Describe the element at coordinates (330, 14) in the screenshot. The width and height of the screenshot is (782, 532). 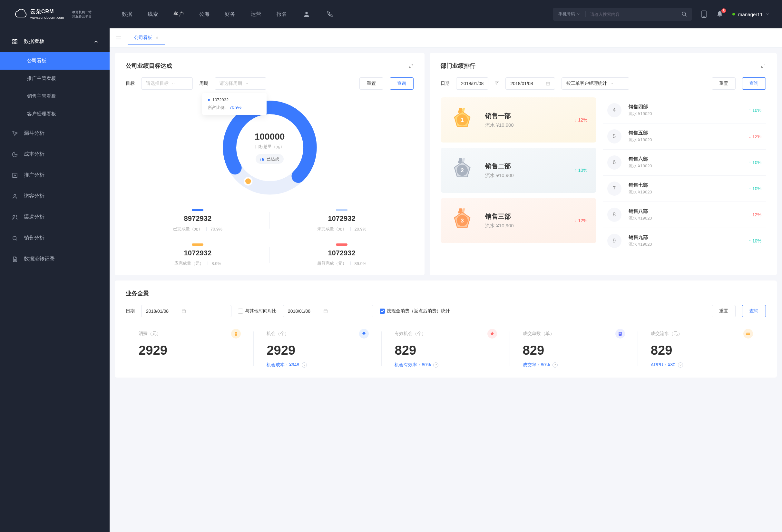
I see `phone-icon` at that location.